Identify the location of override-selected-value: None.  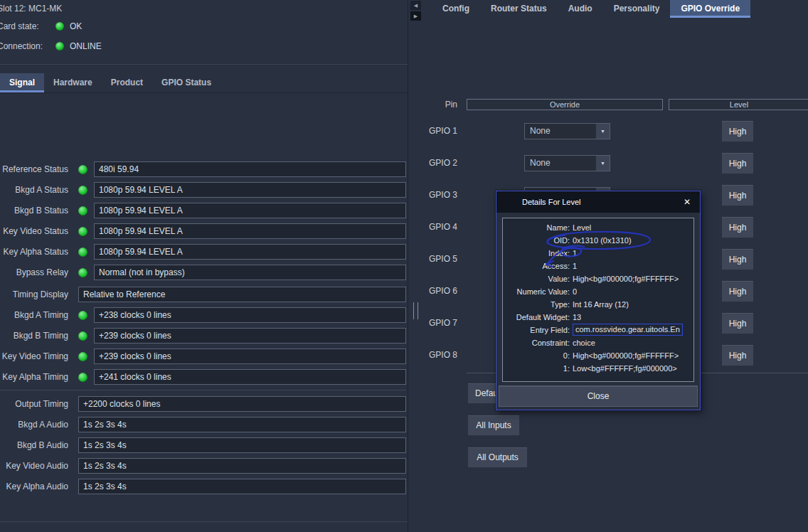
(560, 164).